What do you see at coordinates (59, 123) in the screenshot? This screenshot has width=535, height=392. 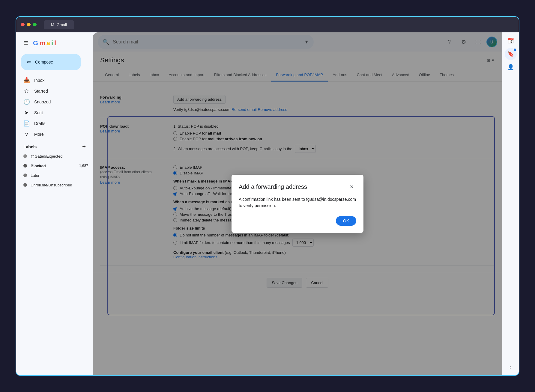 I see `sidebar-item-drafts-label: Drafts` at bounding box center [59, 123].